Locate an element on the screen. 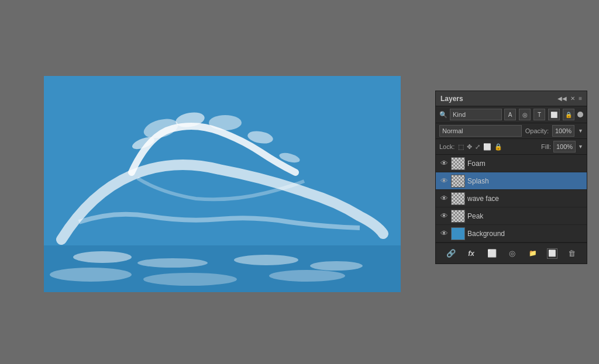 The image size is (599, 364). panel-header-icons: ◀◀ ✕ ≡ is located at coordinates (570, 98).